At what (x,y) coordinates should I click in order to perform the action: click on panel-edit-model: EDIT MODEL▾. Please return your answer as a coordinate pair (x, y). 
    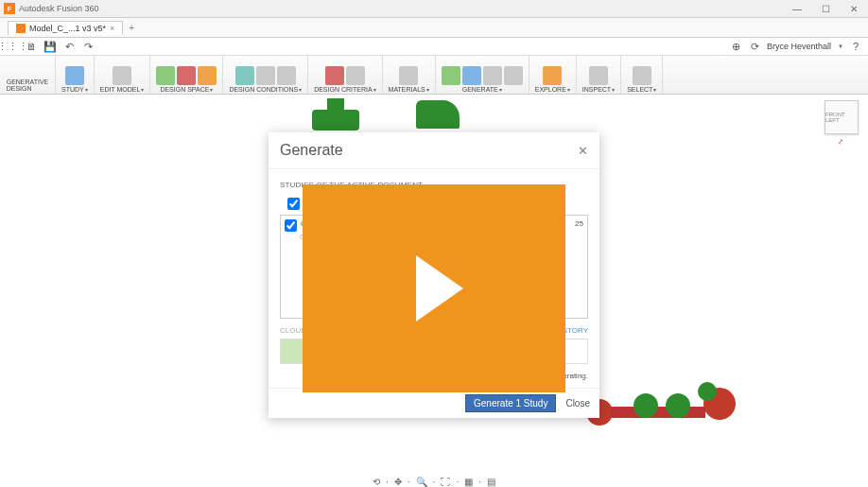
    Looking at the image, I should click on (123, 75).